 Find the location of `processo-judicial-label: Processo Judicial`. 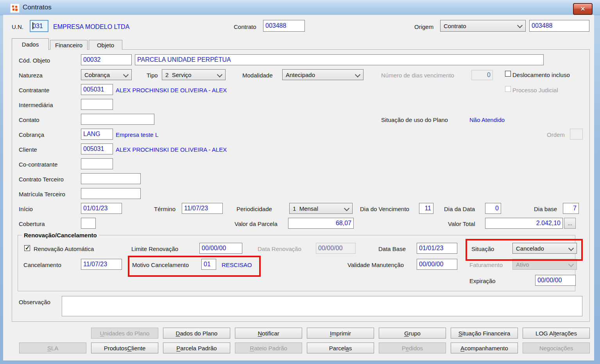

processo-judicial-label: Processo Judicial is located at coordinates (536, 90).